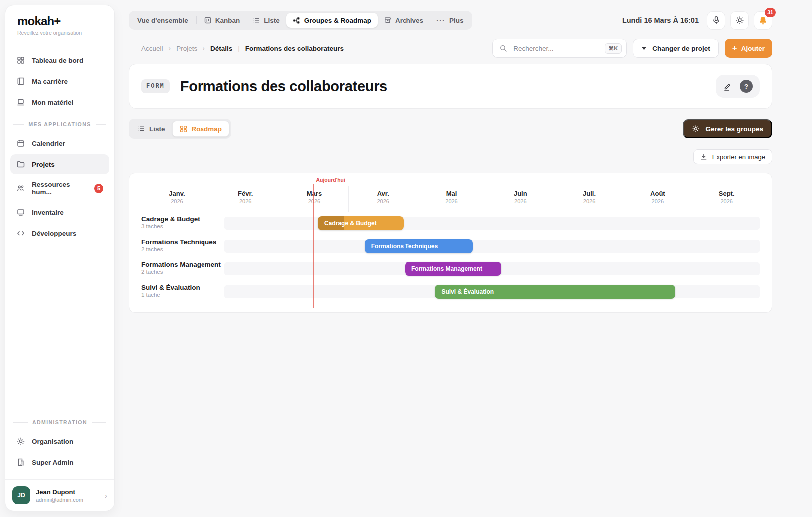 This screenshot has height=517, width=812. What do you see at coordinates (726, 194) in the screenshot?
I see `month-label: Sept.` at bounding box center [726, 194].